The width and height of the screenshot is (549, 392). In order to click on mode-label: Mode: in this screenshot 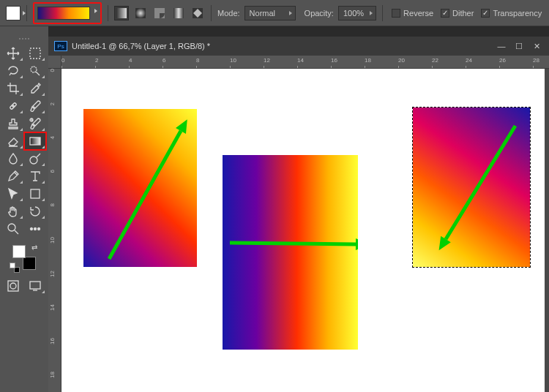, I will do `click(228, 13)`.